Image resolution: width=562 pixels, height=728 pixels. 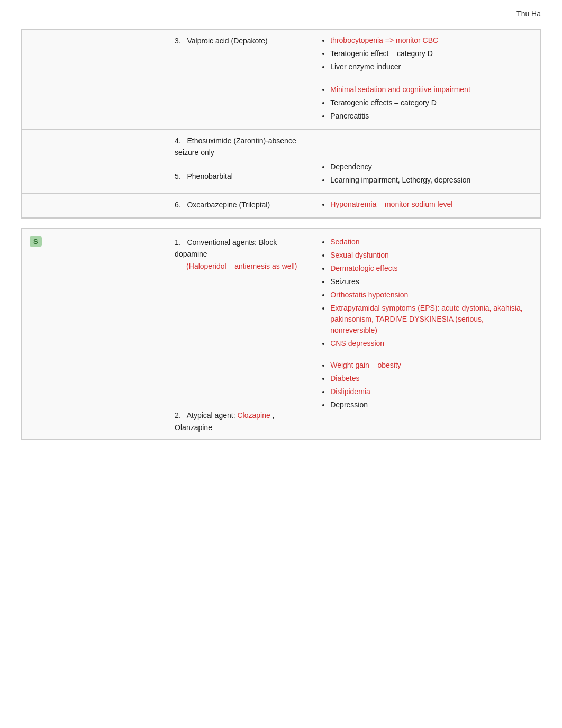 I want to click on bottom-effects-cell: Sedation Sexual dysfuntion Dermatologic …, so click(x=427, y=334).